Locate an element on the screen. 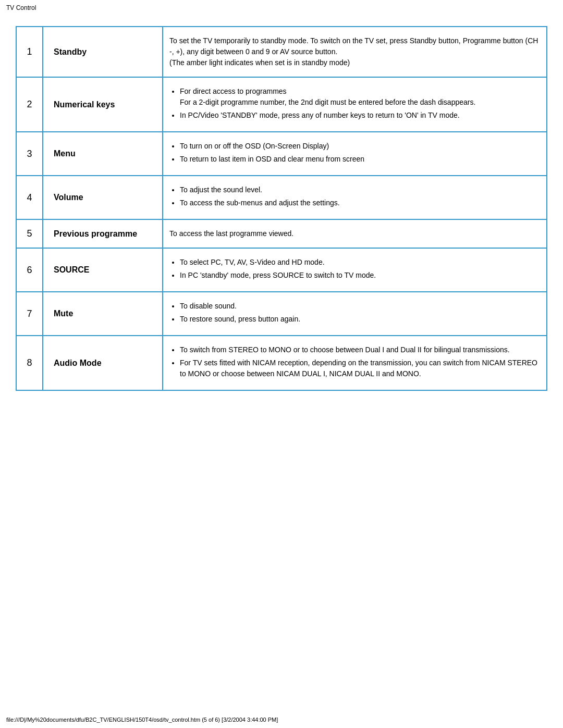 This screenshot has width=563, height=728. row-number: 1 is located at coordinates (30, 52).